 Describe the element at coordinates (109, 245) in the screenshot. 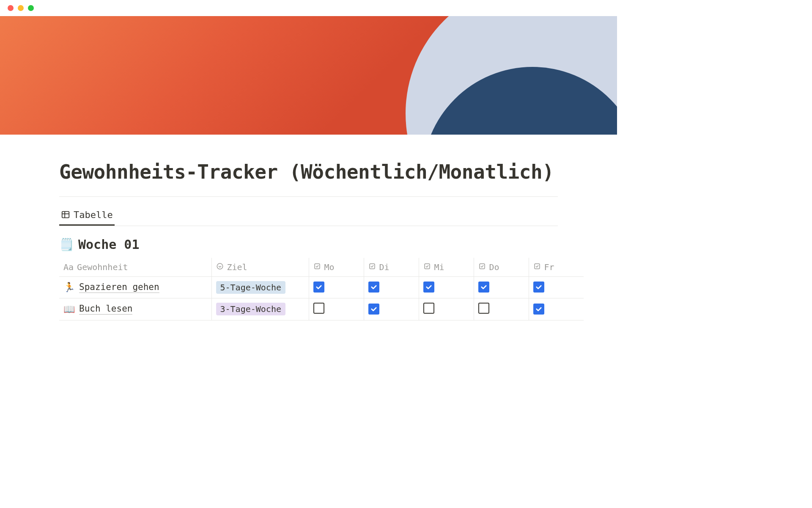

I see `section-title: Woche 01` at that location.